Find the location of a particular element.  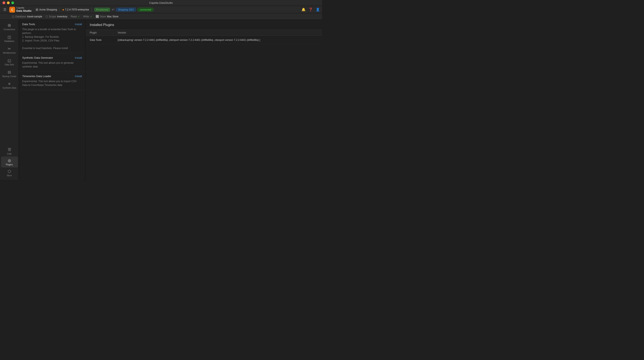

store-nav-icon: ⬡ is located at coordinates (10, 171).